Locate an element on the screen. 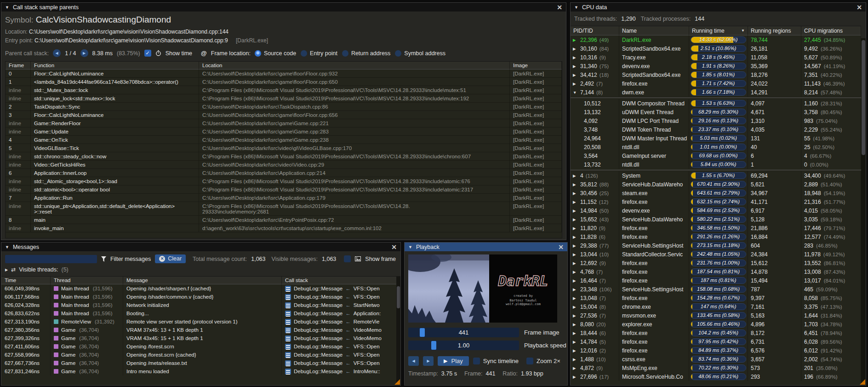 This screenshot has height=387, width=868. cpu-process-row: ▶ 14,784 (5) firefox.exe 97.95 ms (0.42%… is located at coordinates (716, 341).